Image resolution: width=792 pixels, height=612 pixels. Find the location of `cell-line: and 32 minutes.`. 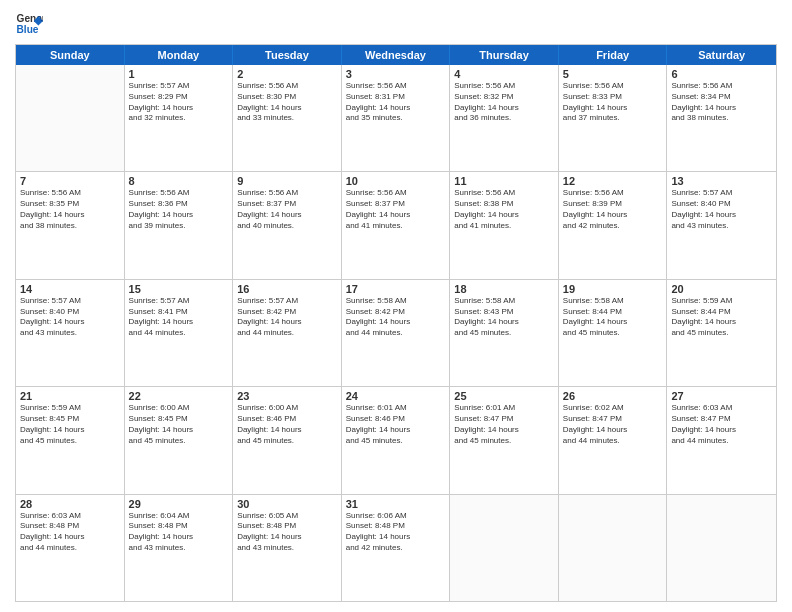

cell-line: and 32 minutes. is located at coordinates (179, 118).